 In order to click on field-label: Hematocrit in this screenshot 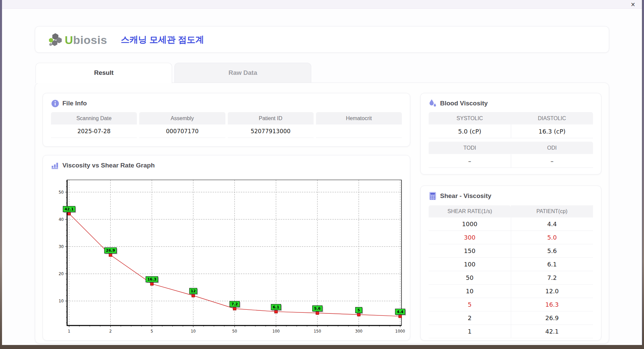, I will do `click(359, 118)`.